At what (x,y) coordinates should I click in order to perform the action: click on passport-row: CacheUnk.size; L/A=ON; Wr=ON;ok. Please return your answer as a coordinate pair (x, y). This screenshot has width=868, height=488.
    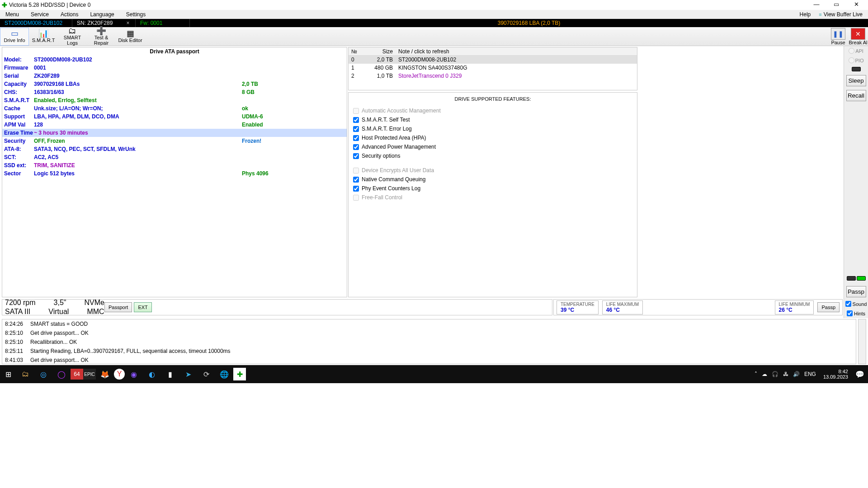
    Looking at the image, I should click on (175, 108).